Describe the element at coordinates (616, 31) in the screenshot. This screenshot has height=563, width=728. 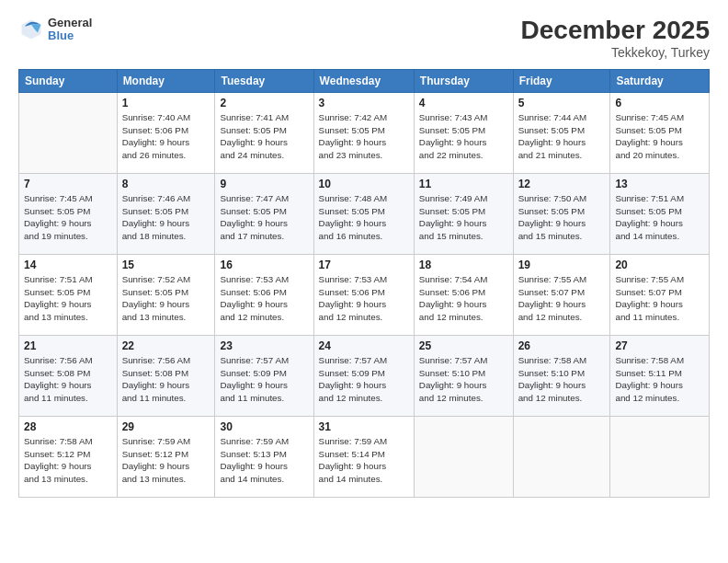
I see `month-title: December 2025` at that location.